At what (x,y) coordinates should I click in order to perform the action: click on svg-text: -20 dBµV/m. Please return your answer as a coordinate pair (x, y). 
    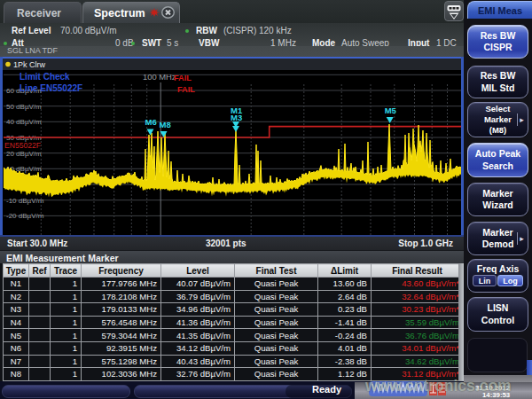
    Looking at the image, I should click on (25, 216).